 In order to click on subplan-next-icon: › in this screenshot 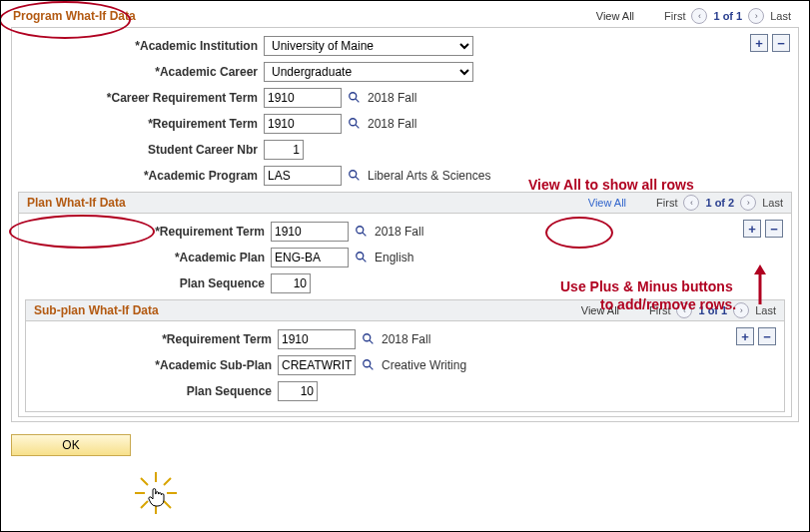, I will do `click(741, 310)`.